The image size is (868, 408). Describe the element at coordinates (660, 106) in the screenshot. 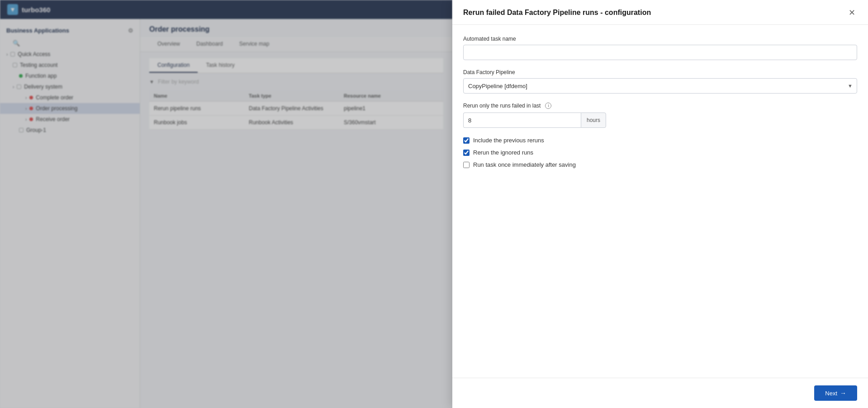

I see `rerun-label-group: Rerun only the runs failed in last i` at that location.